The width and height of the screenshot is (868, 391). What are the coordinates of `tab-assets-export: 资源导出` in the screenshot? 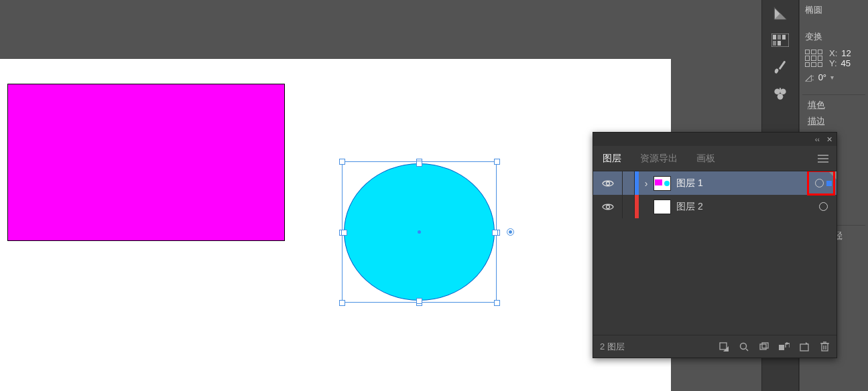 It's located at (659, 158).